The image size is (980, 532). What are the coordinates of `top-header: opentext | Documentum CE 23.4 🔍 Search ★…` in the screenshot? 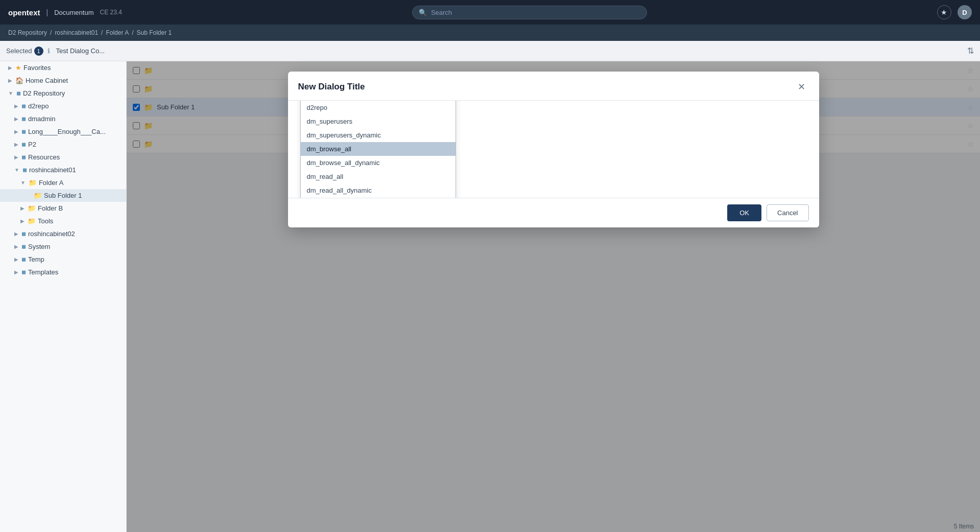 It's located at (490, 12).